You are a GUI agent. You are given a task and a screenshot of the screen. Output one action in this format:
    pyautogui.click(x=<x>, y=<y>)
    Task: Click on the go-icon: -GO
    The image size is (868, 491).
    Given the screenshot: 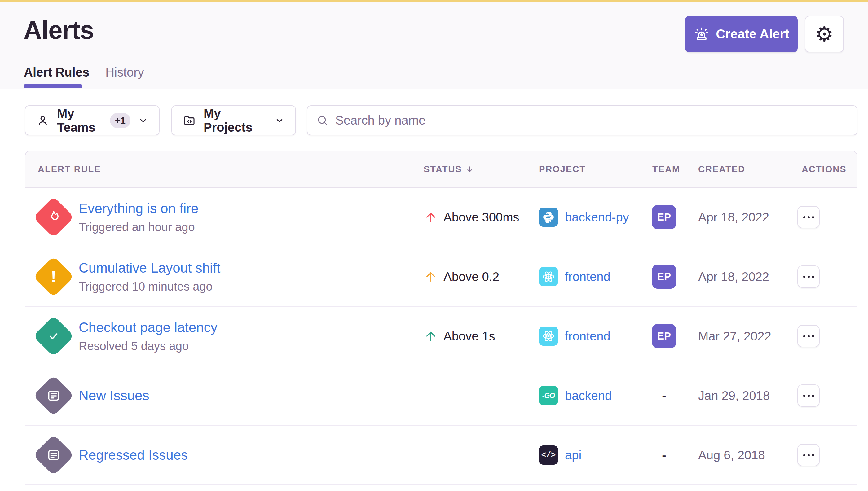 What is the action you would take?
    pyautogui.click(x=549, y=396)
    